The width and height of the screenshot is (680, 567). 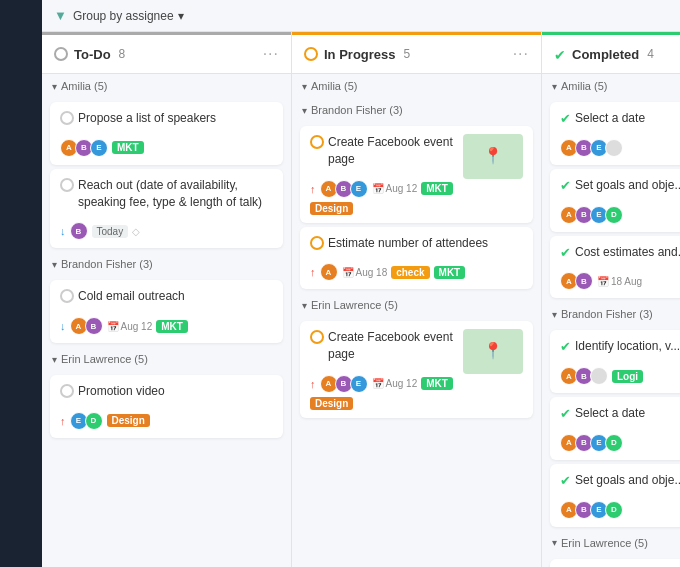 What do you see at coordinates (113, 326) in the screenshot?
I see `calendar-icon: 📅` at bounding box center [113, 326].